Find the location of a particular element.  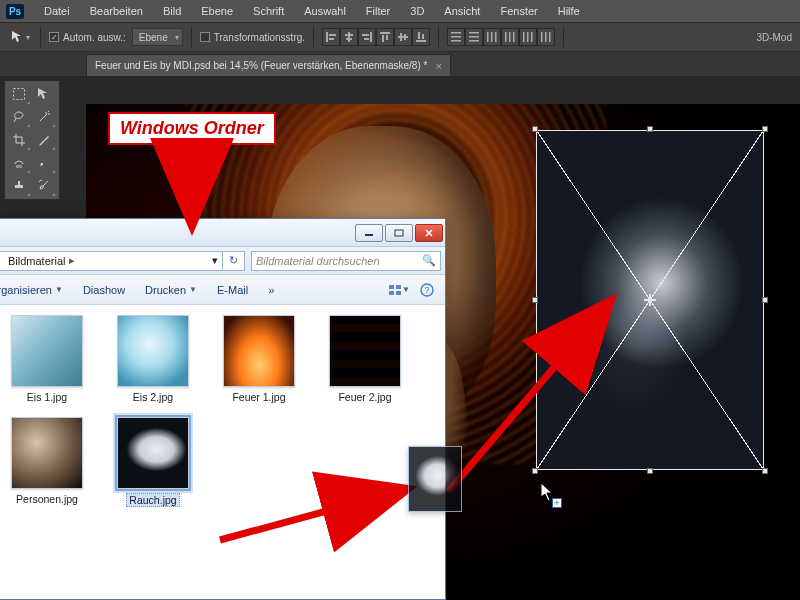

drag-ghost-thumbnail is located at coordinates (435, 479).